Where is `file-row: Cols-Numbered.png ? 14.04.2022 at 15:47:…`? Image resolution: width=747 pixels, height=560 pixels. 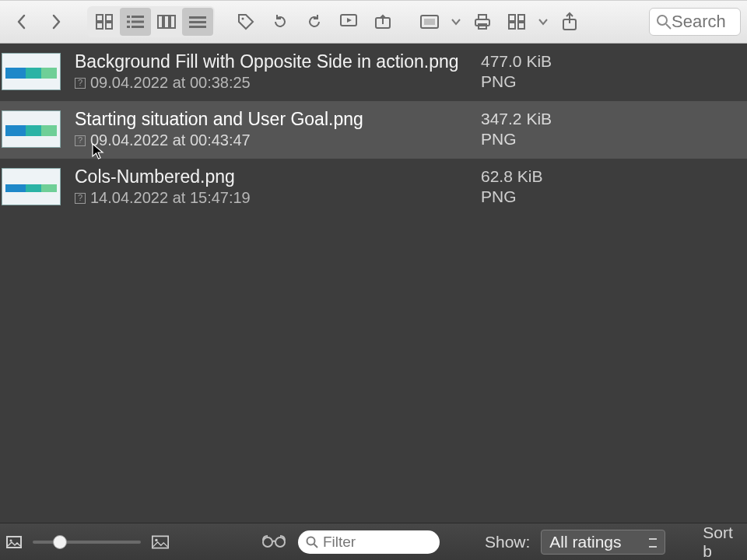 file-row: Cols-Numbered.png ? 14.04.2022 at 15:47:… is located at coordinates (374, 187).